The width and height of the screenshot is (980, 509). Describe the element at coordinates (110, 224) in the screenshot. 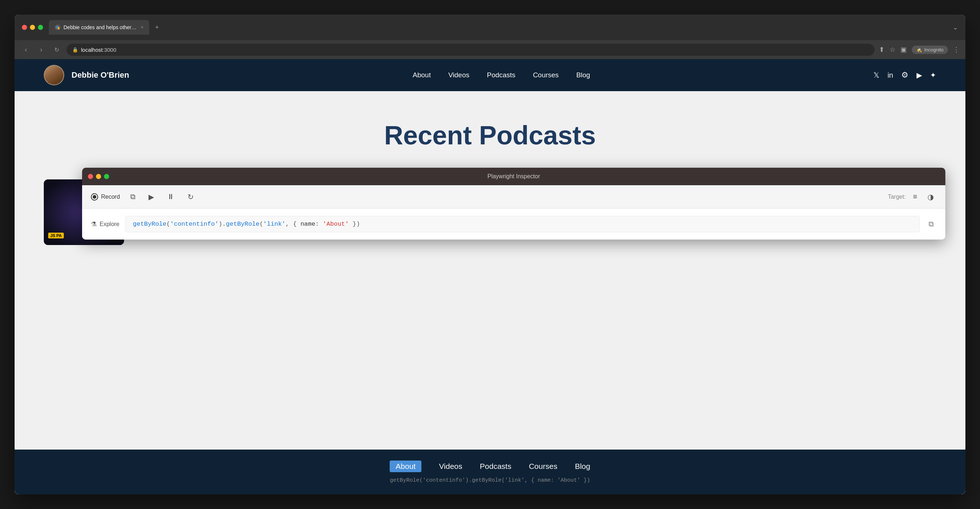

I see `explore-label: Explore` at that location.